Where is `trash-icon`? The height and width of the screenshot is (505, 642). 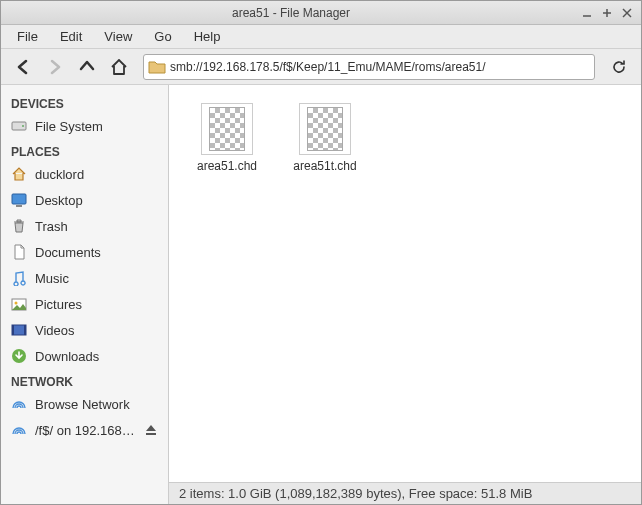 trash-icon is located at coordinates (19, 226).